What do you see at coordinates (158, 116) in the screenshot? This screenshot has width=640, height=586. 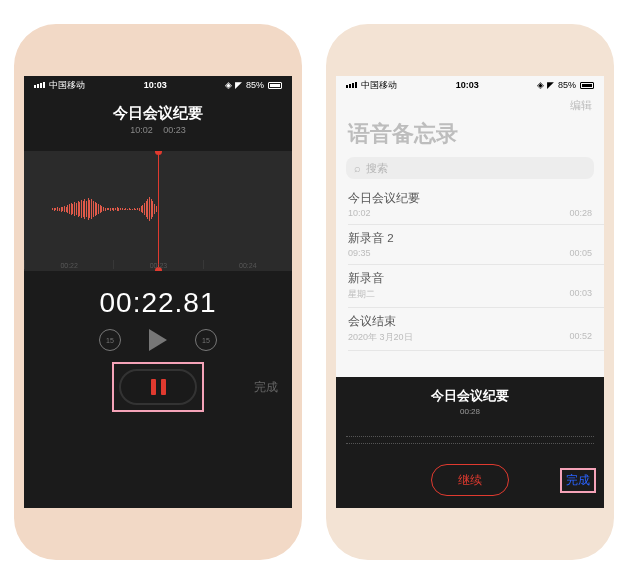 I see `recording-header: 今日会议纪要 10:02 00:23` at bounding box center [158, 116].